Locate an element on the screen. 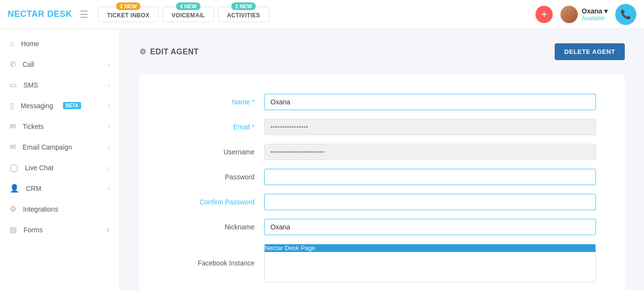 Image resolution: width=644 pixels, height=290 pixels. password-row: Password is located at coordinates (382, 177).